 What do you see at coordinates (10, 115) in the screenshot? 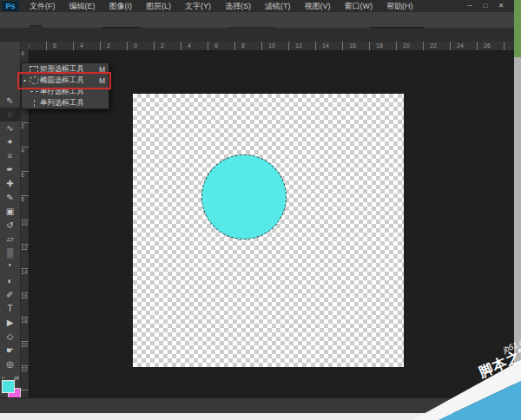
I see `marquee-tool: ◌` at bounding box center [10, 115].